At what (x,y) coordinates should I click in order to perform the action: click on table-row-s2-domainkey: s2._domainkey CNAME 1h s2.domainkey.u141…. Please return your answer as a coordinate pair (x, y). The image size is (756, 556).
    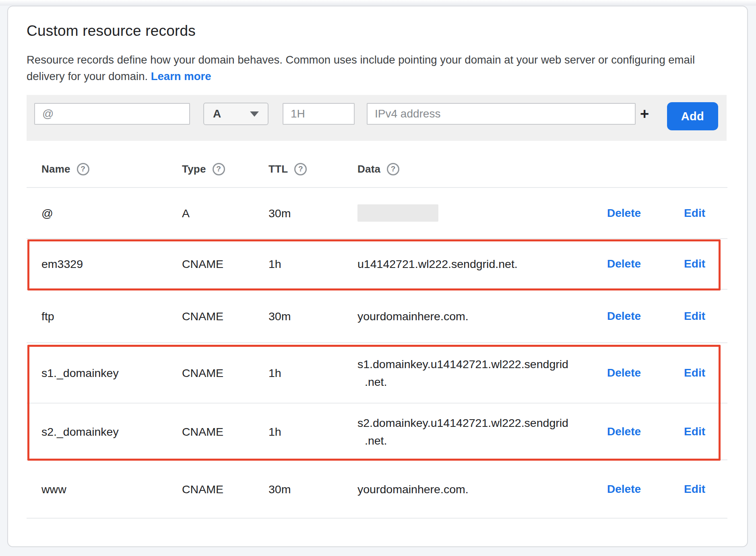
    Looking at the image, I should click on (377, 432).